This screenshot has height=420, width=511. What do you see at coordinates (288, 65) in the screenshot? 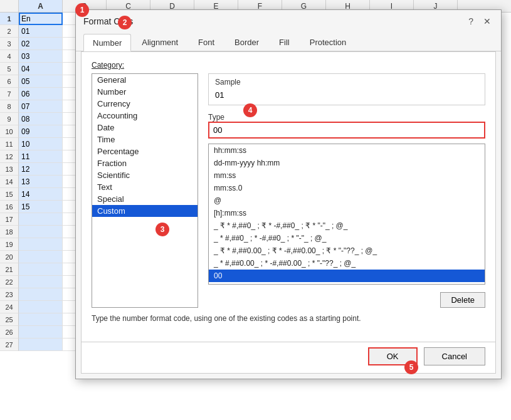
I see `category-label: Category:` at bounding box center [288, 65].